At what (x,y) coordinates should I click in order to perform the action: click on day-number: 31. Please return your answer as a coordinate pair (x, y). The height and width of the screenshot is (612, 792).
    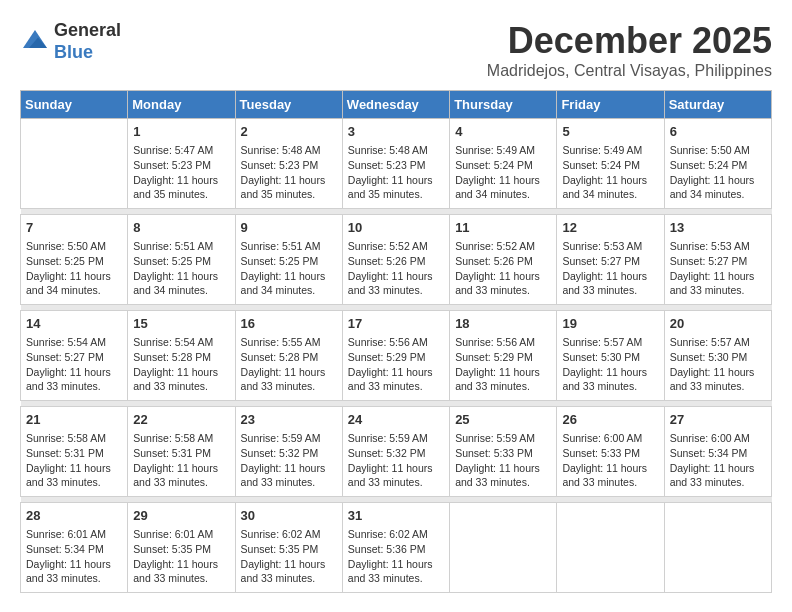
    Looking at the image, I should click on (396, 516).